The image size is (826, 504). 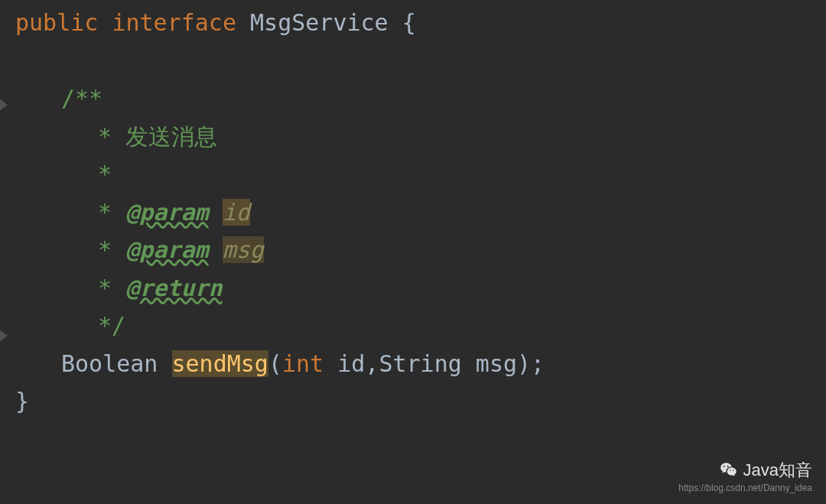 What do you see at coordinates (420, 364) in the screenshot?
I see `type-string: String` at bounding box center [420, 364].